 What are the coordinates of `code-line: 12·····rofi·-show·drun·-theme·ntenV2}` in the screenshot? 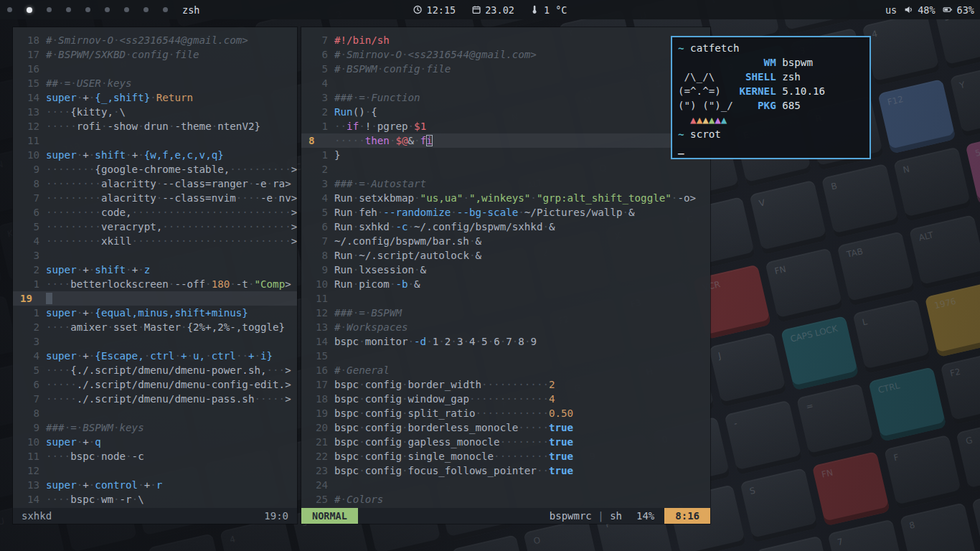 It's located at (155, 126).